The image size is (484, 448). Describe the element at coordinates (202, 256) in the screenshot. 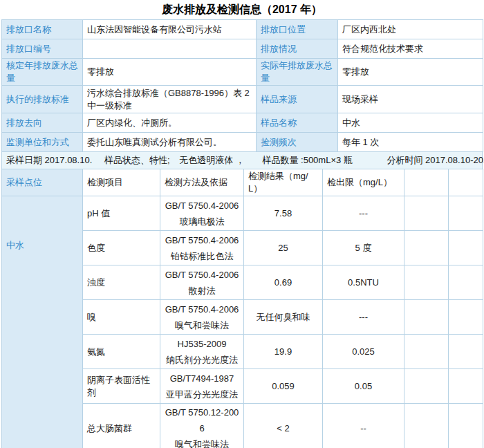

I see `method-name: 铂钴标准比色法` at that location.